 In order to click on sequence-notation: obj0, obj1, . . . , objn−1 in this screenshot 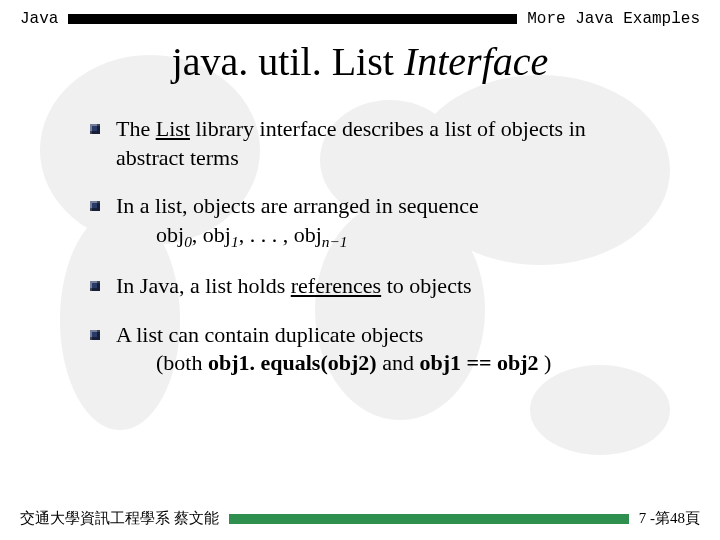, I will do `click(403, 236)`.